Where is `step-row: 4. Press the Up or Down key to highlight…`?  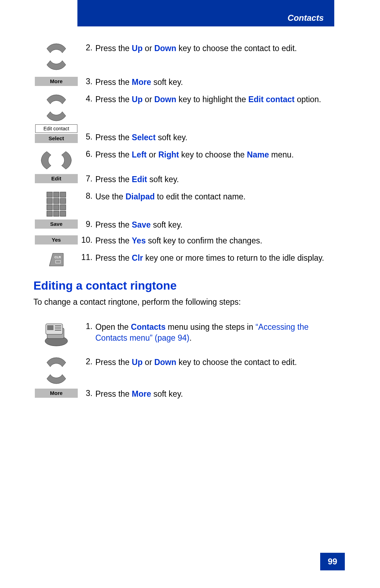 step-row: 4. Press the Up or Down key to highlight… is located at coordinates (186, 108).